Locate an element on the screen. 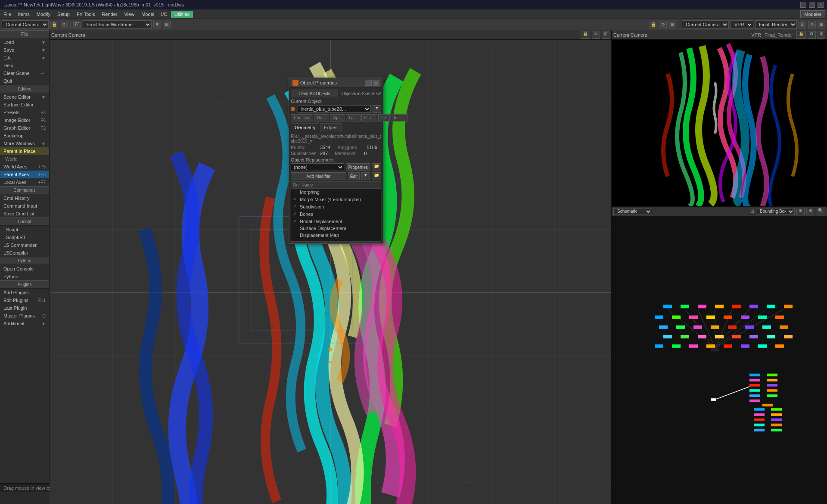  modifier-nodal-displacement: ✓ Nodal Displacement is located at coordinates (336, 221).